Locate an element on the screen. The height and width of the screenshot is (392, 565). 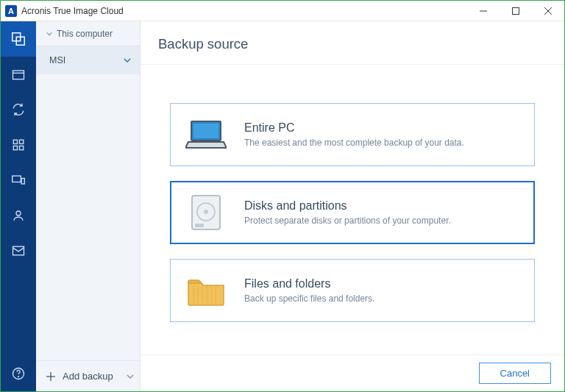
footer: Cancel is located at coordinates (352, 373).